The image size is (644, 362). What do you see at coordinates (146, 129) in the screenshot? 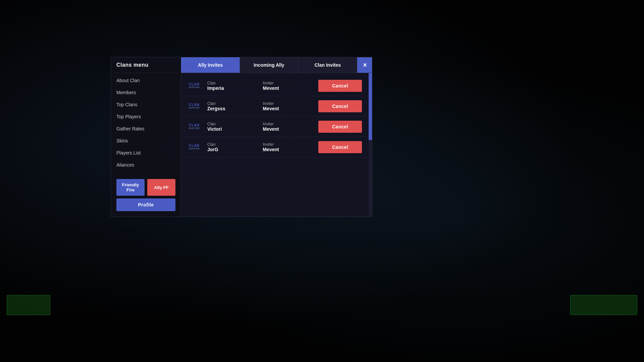
I see `sidebar-item-gather-rates: Gather Rates` at bounding box center [146, 129].